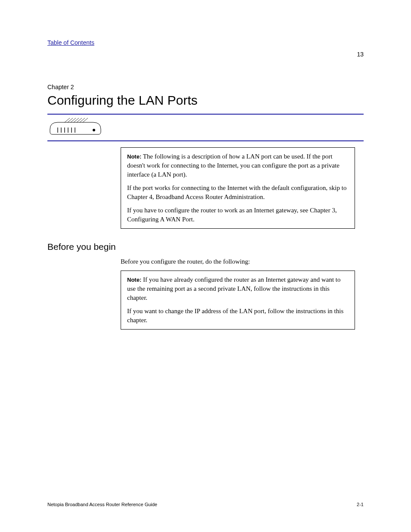  Describe the element at coordinates (238, 193) in the screenshot. I see `intro-note-text-2: If the port works for connecting to the …` at that location.